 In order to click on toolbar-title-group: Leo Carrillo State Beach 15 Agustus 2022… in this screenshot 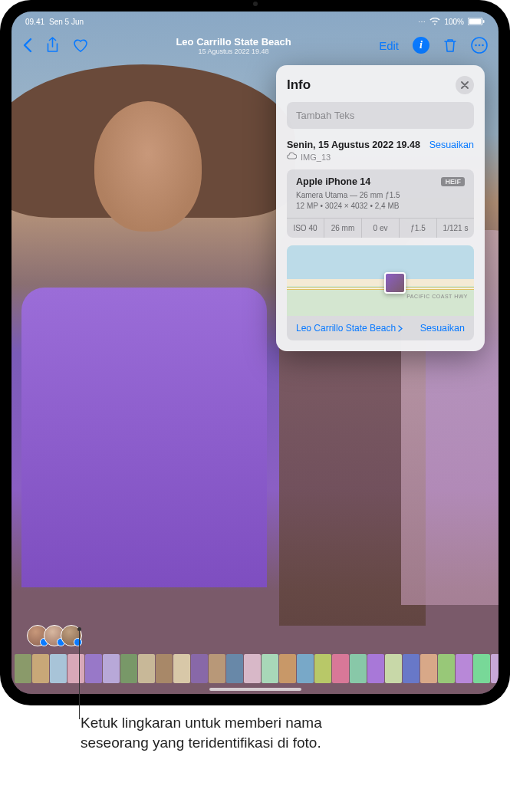, I will do `click(233, 46)`.